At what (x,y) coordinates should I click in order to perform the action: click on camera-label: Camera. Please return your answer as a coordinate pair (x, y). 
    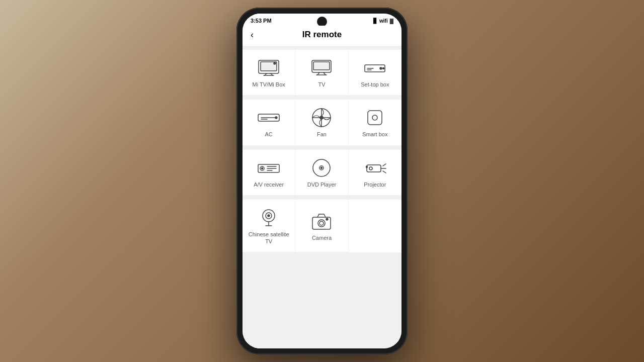
    Looking at the image, I should click on (322, 238).